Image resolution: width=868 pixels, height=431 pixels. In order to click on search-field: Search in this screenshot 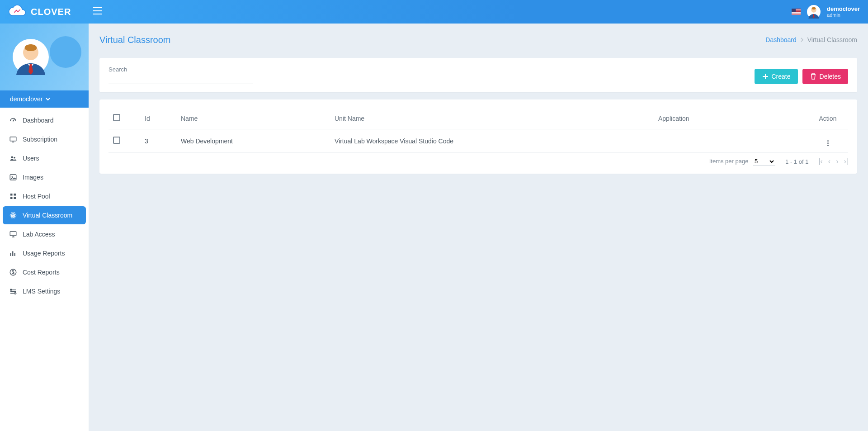, I will do `click(181, 75)`.